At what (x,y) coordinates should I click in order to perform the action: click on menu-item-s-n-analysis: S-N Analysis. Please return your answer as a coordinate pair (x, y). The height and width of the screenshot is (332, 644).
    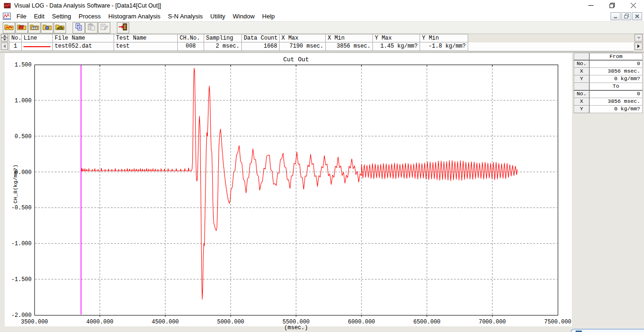
    Looking at the image, I should click on (185, 16).